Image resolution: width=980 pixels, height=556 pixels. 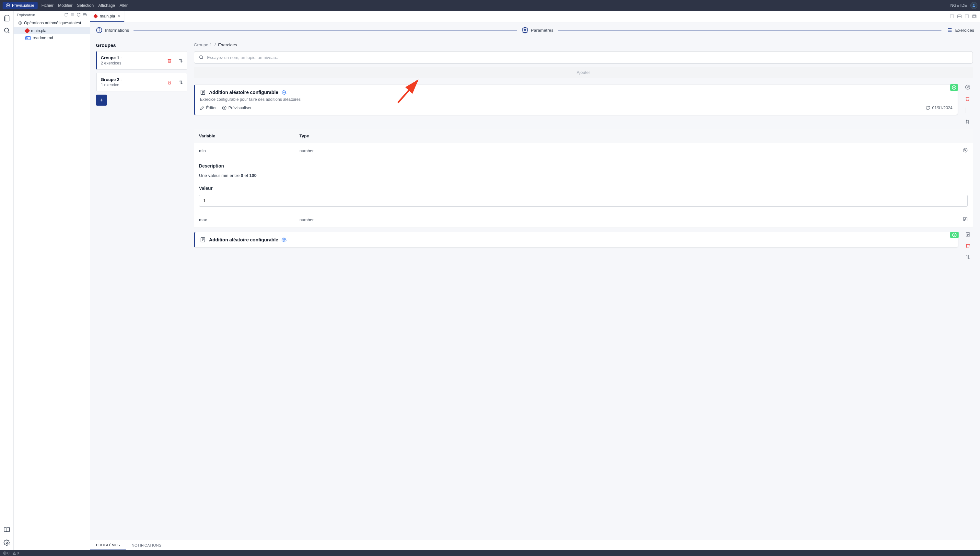 What do you see at coordinates (107, 16) in the screenshot?
I see `tab-main-pla: main.pla ×` at bounding box center [107, 16].